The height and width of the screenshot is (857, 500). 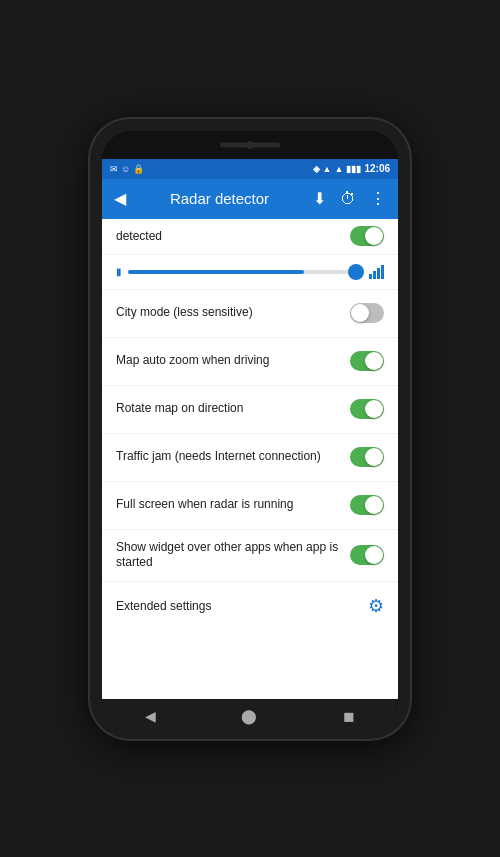 What do you see at coordinates (233, 505) in the screenshot?
I see `full-screen-label: Full screen when radar is running` at bounding box center [233, 505].